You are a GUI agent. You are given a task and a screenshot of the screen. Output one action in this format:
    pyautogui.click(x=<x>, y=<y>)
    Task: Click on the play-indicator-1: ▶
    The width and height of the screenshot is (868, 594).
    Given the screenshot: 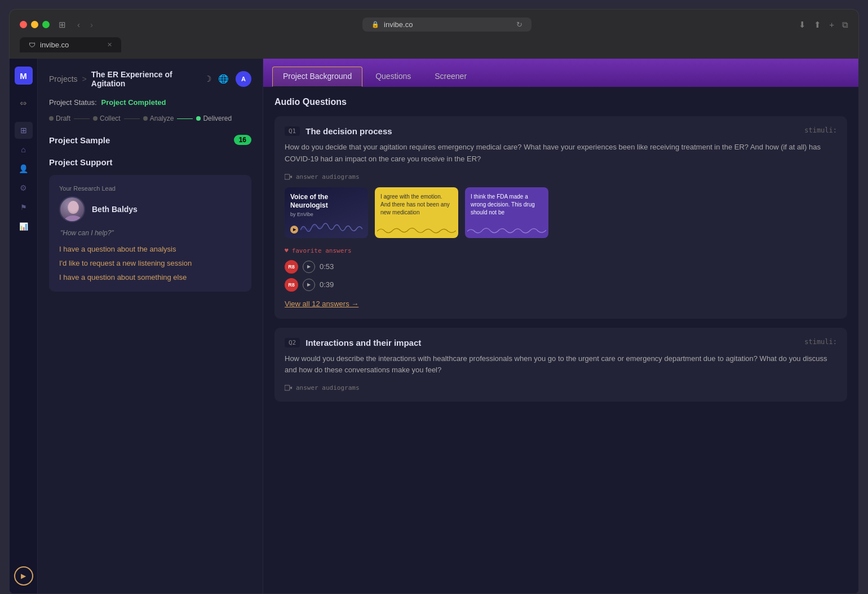 What is the action you would take?
    pyautogui.click(x=294, y=230)
    